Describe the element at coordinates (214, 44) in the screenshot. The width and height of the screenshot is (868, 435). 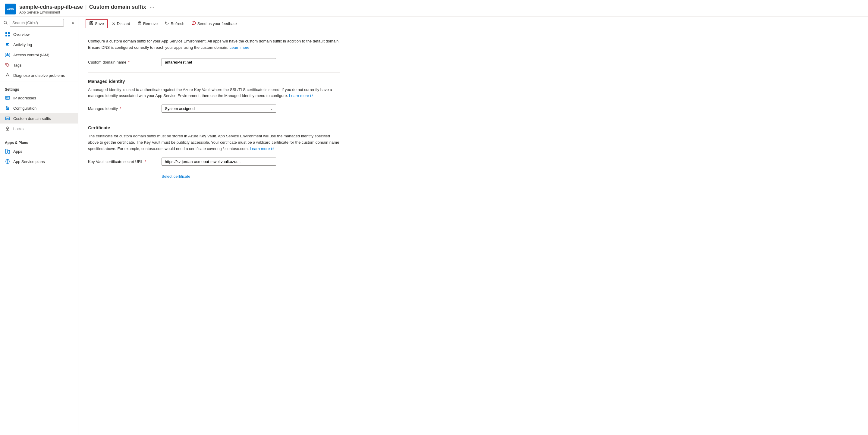
I see `main-description: Configure a custom domain suffix for you…` at that location.